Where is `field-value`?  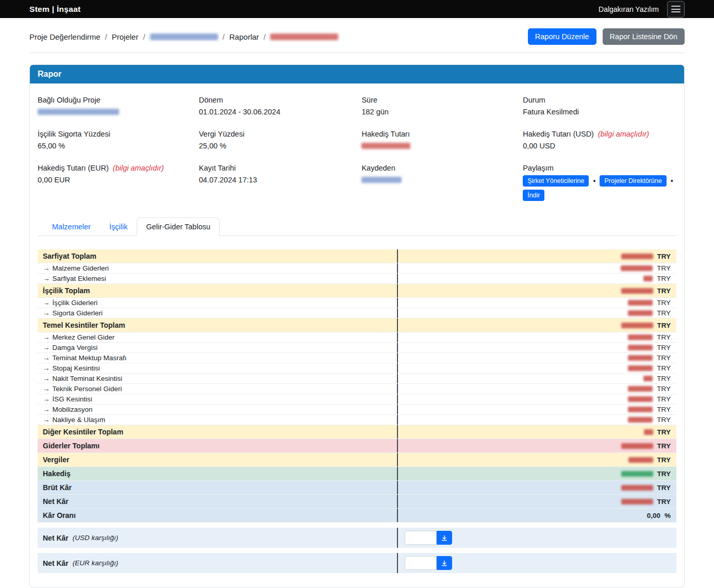 field-value is located at coordinates (442, 180).